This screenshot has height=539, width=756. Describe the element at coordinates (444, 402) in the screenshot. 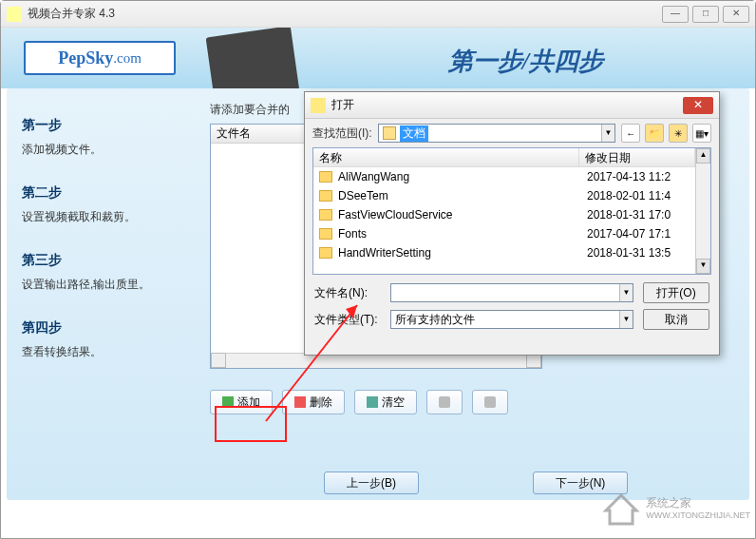

I see `move-up-button` at that location.